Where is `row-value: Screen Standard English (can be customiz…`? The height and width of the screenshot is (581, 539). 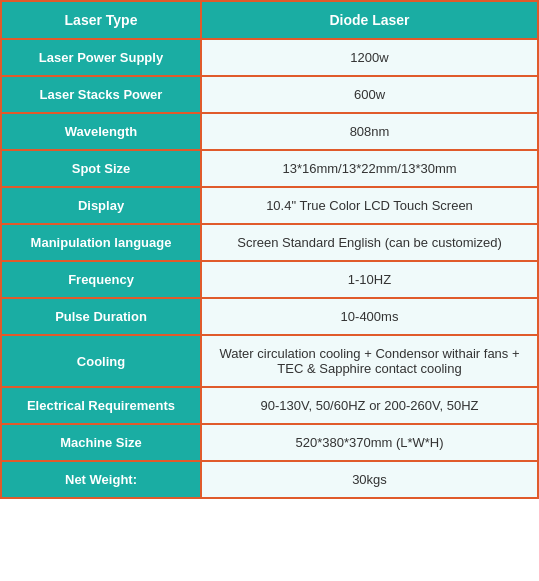 row-value: Screen Standard English (can be customiz… is located at coordinates (370, 242).